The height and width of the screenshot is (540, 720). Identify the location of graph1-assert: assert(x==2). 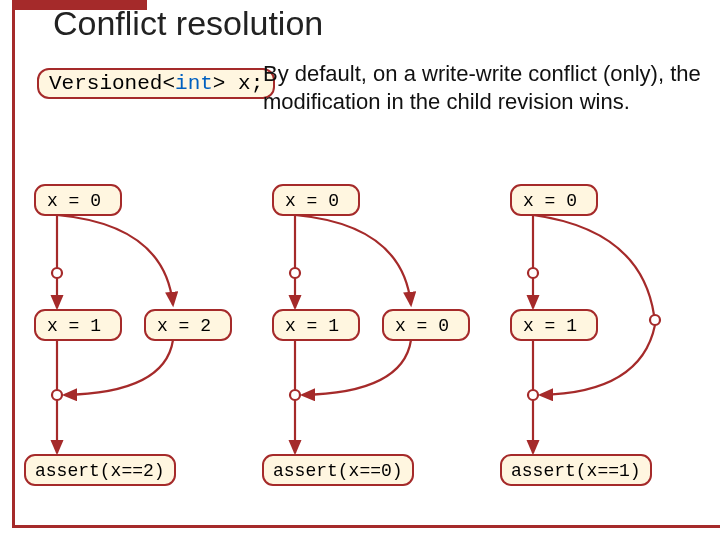
(100, 471).